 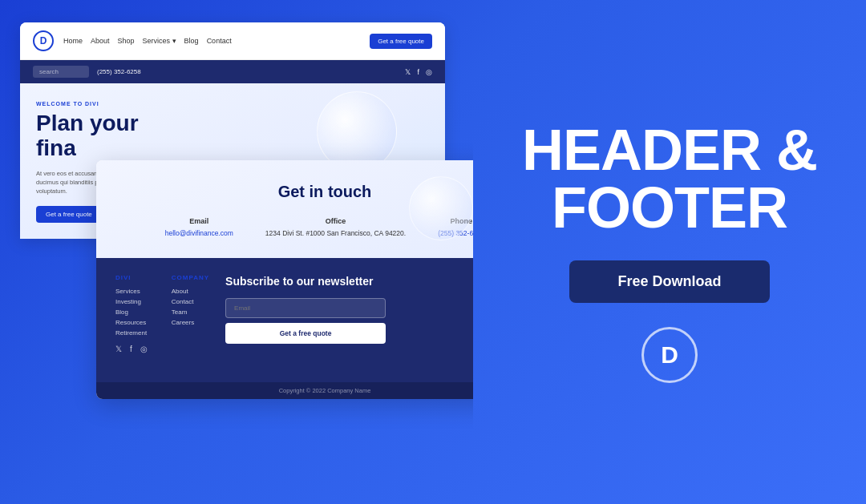 What do you see at coordinates (285, 321) in the screenshot?
I see `footer-bottom: DIVI Services Investing Blog Resources R…` at bounding box center [285, 321].